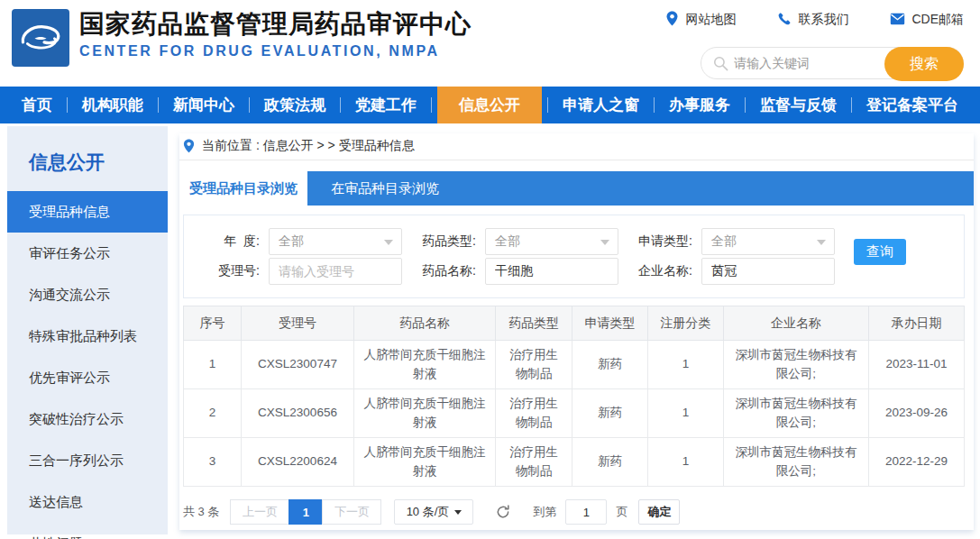 The width and height of the screenshot is (980, 539). I want to click on drug-type-select: 全部, so click(552, 242).